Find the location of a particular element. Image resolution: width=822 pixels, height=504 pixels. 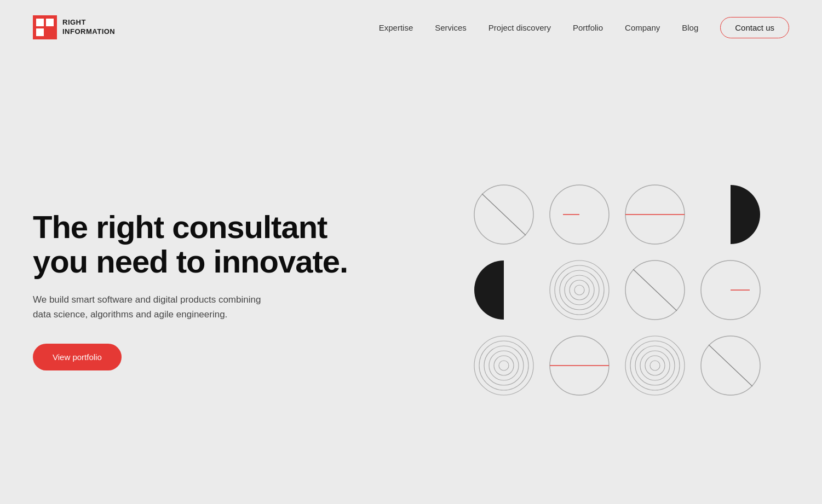

logo: RIGHT INFORMATION is located at coordinates (74, 27).